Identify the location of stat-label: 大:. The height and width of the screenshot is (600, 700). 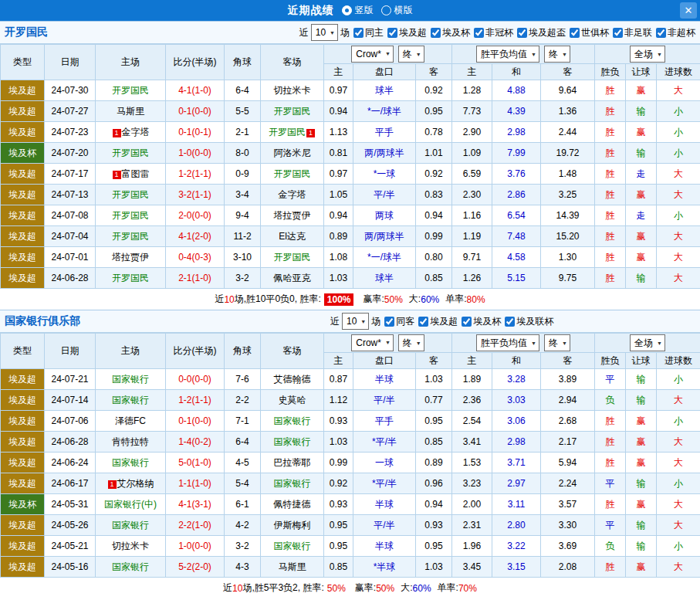
(406, 588).